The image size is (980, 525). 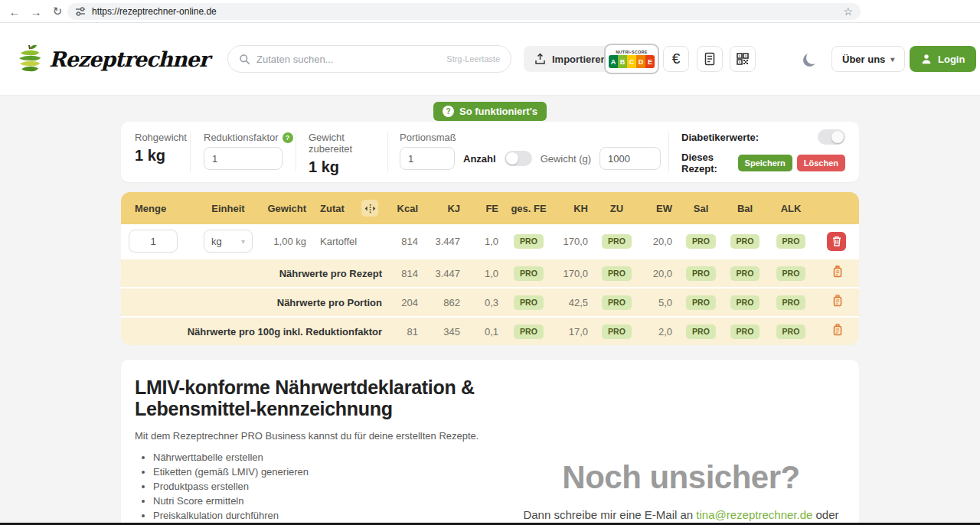 What do you see at coordinates (228, 208) in the screenshot?
I see `col-einheit: Einheit` at bounding box center [228, 208].